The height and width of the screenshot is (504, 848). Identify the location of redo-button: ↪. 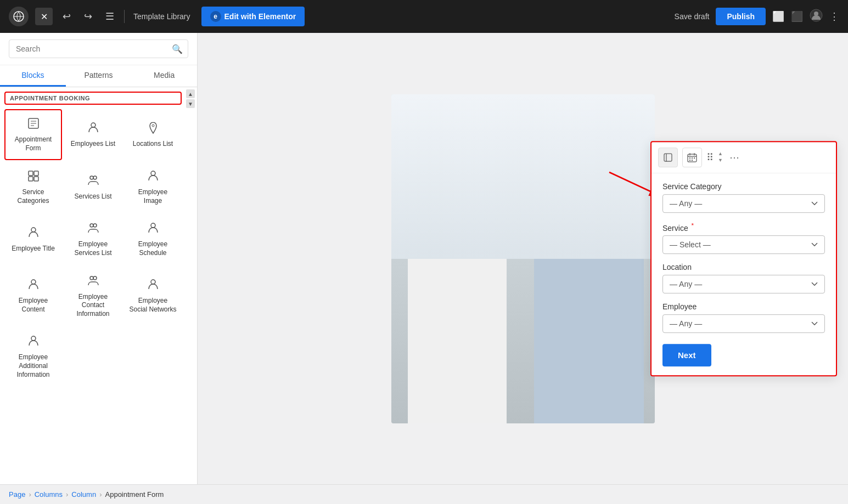
(88, 16).